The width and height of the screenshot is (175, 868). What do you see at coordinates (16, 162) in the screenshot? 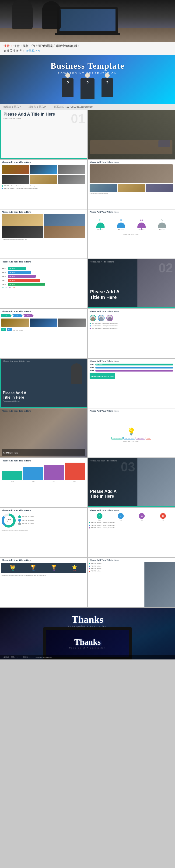
I see `slide-2-title: Please Add Your Title In Here` at bounding box center [16, 162].